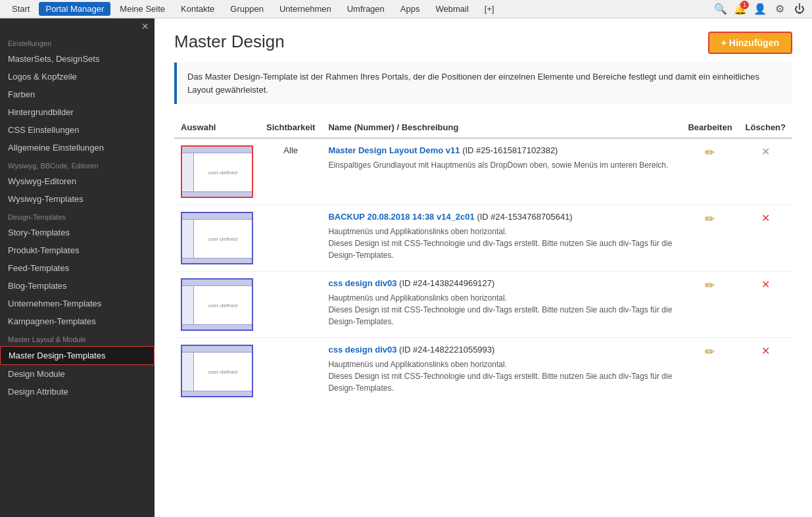 Image resolution: width=812 pixels, height=517 pixels. Describe the element at coordinates (78, 147) in the screenshot. I see `sidebar-item-allgemeine: Allgemeine Einstellungen` at that location.